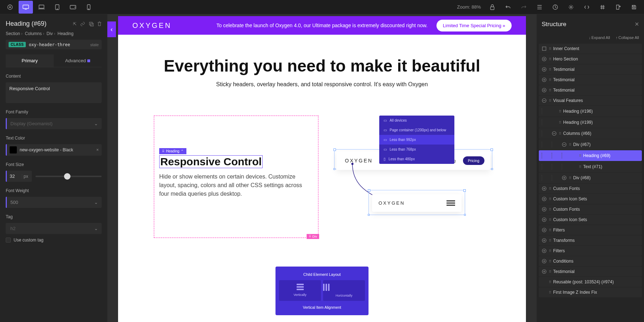  What do you see at coordinates (13, 150) in the screenshot?
I see `color-swatch` at bounding box center [13, 150].